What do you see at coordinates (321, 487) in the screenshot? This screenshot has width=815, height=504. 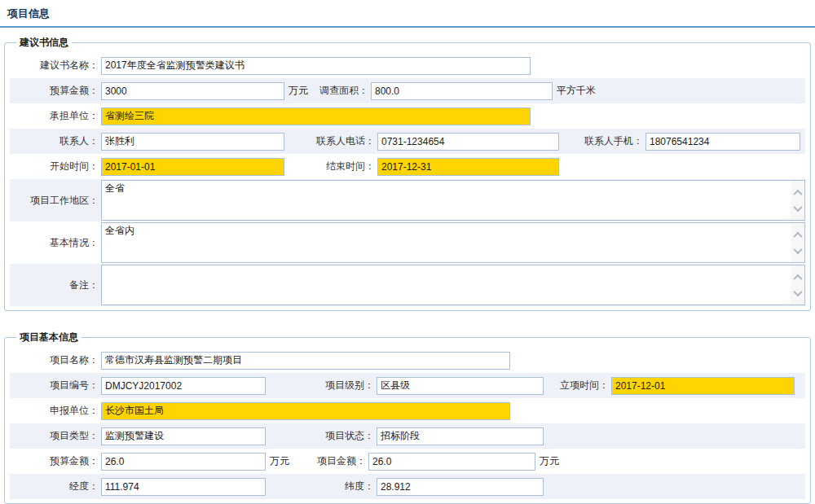 I see `latitude-label: 纬度：` at bounding box center [321, 487].